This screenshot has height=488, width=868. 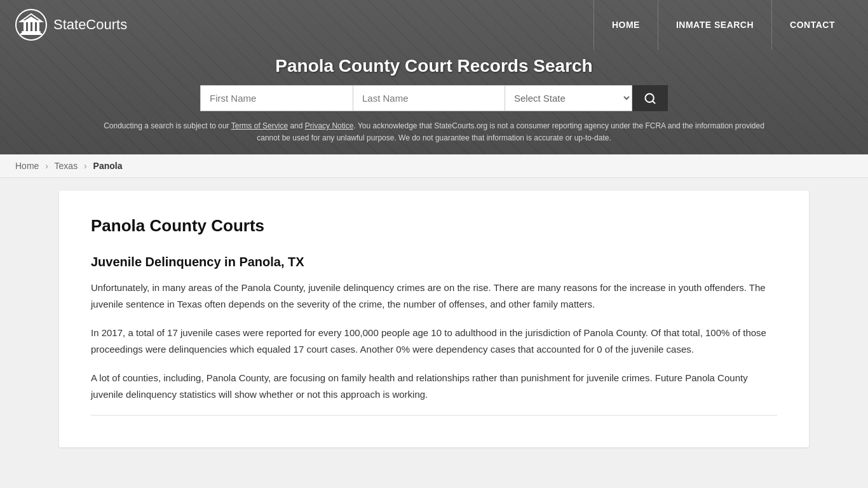 I want to click on logo-icon, so click(x=31, y=25).